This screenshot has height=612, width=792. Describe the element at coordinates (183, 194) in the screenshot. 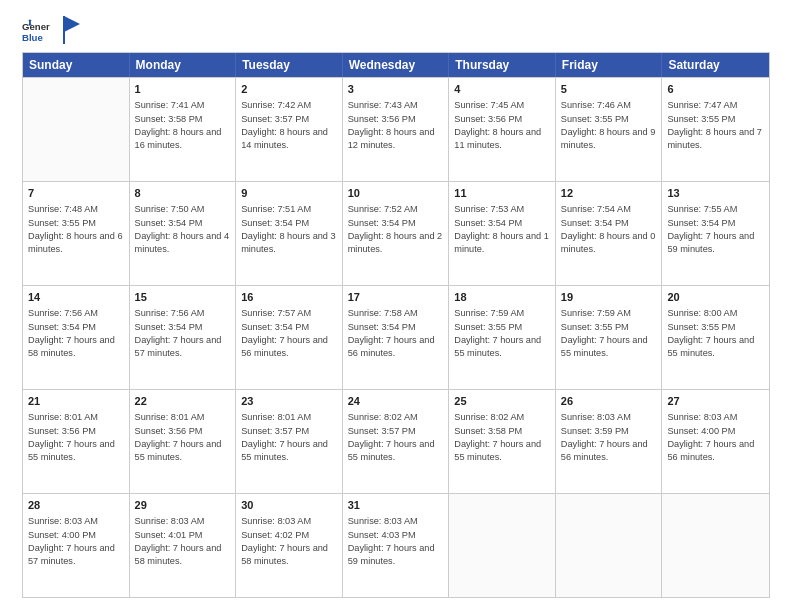

I see `day-number: 8` at that location.